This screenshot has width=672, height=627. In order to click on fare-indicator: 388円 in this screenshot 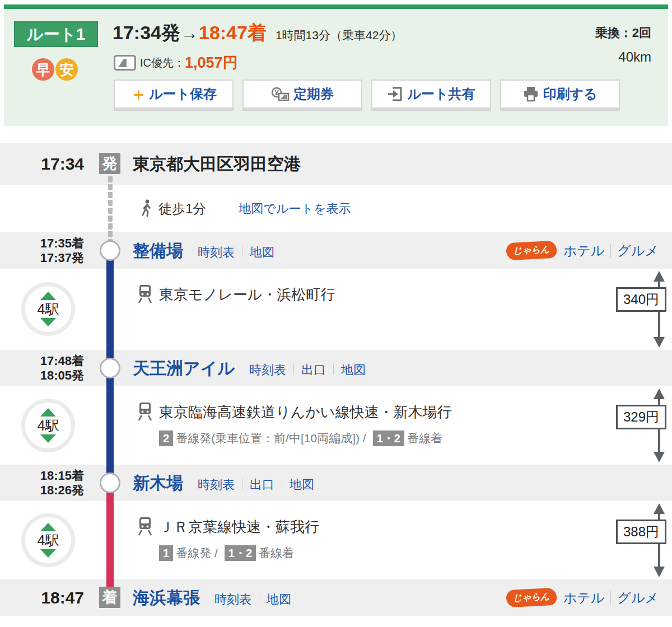, I will do `click(636, 540)`.